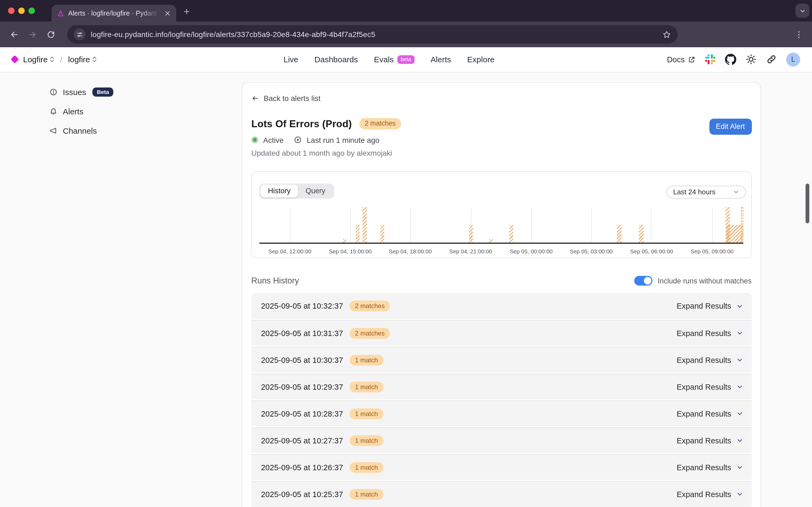 The width and height of the screenshot is (812, 507). Describe the element at coordinates (186, 11) in the screenshot. I see `new-tab-button` at that location.